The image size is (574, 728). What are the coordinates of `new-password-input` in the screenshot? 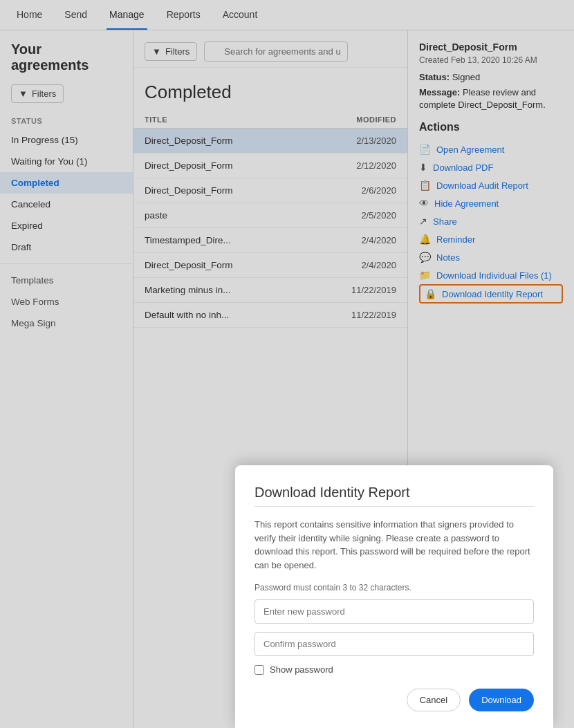 It's located at (394, 611).